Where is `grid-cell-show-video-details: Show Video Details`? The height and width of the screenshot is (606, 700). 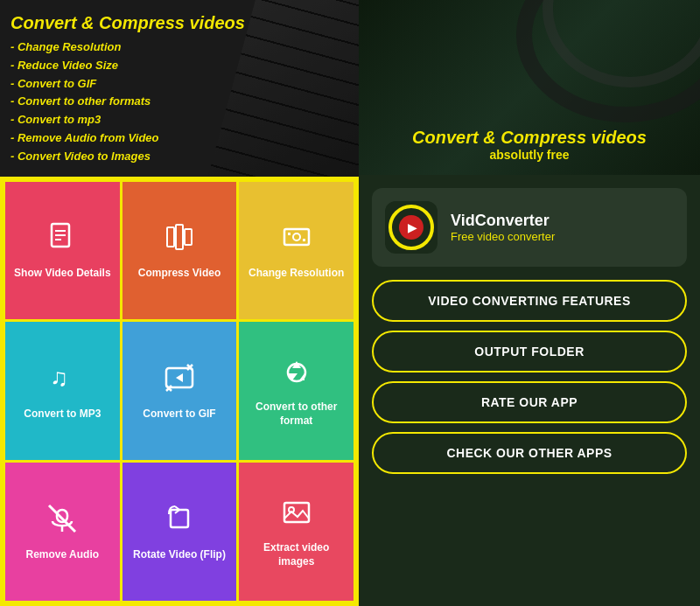 grid-cell-show-video-details: Show Video Details is located at coordinates (63, 251).